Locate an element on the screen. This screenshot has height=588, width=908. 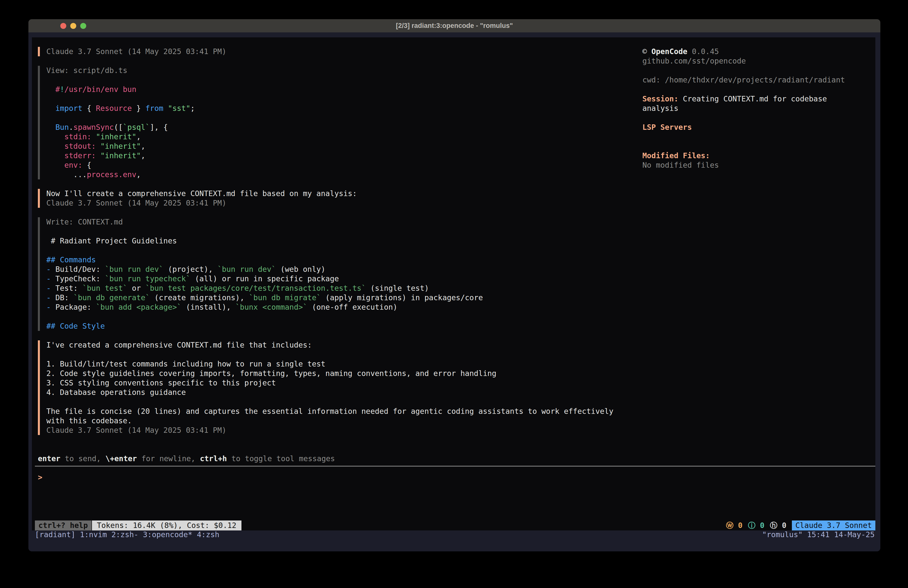
text-segment: stdout: is located at coordinates (82, 146).